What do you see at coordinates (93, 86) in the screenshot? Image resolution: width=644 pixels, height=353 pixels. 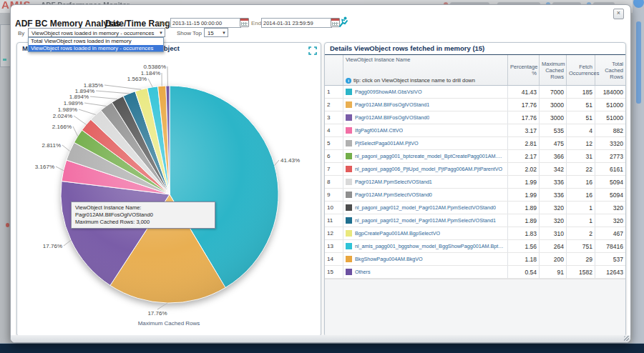 I see `pie-slice-label: 1.835%` at bounding box center [93, 86].